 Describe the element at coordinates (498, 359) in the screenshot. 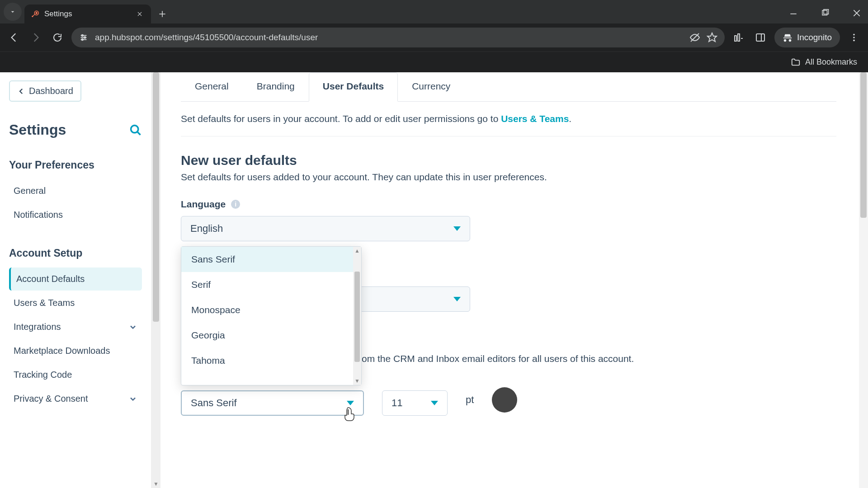

I see `email-editor-note-tail: om the CRM and Inbox email editors for a…` at that location.